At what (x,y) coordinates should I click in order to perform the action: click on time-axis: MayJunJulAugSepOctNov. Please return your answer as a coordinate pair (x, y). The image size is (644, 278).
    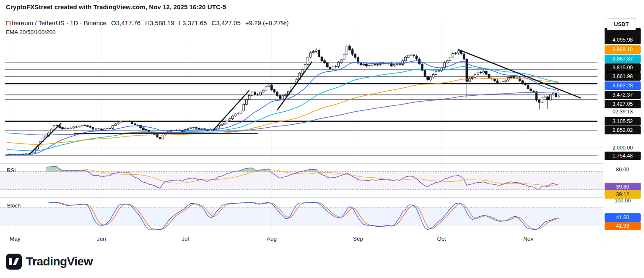
    Looking at the image, I should click on (301, 239).